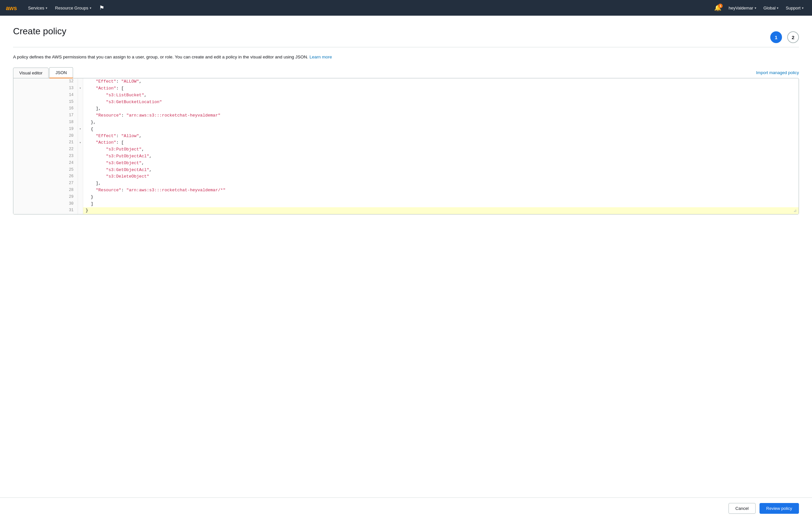  I want to click on resource-groups-label: Resource Groups, so click(71, 8).